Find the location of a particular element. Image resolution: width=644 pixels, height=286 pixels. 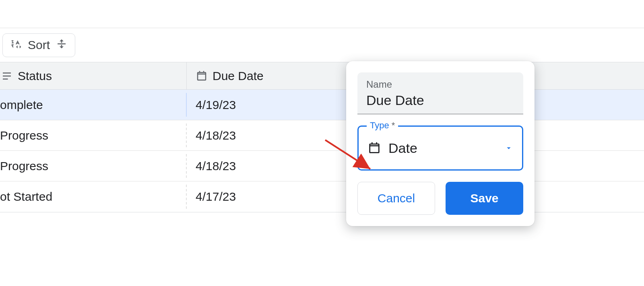

row-height-icon is located at coordinates (62, 45).